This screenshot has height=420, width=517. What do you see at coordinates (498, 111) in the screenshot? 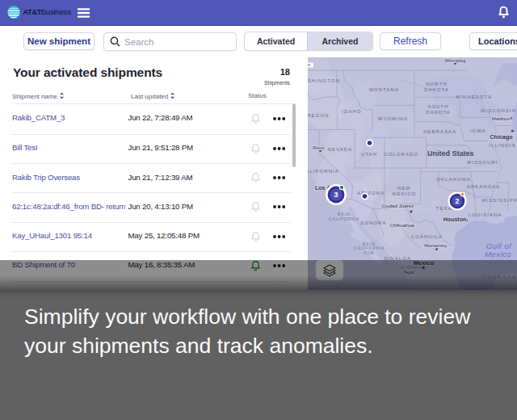
I see `svg-text: WISCONSIN` at bounding box center [498, 111].